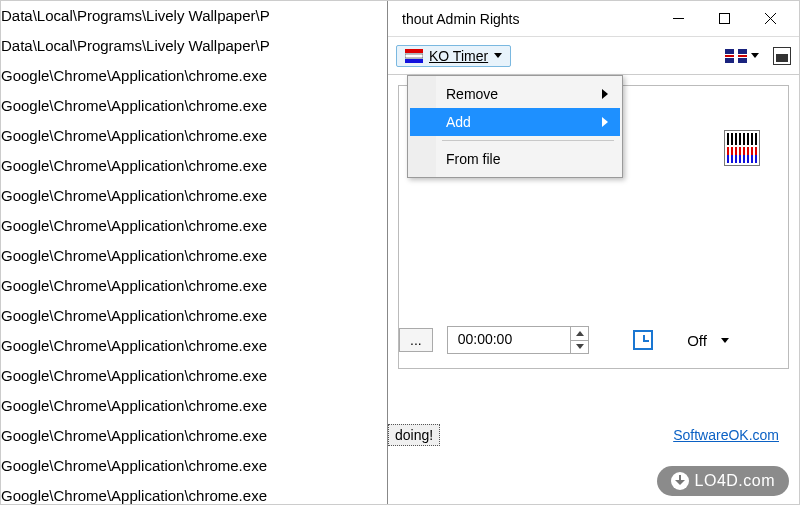 The width and height of the screenshot is (800, 505). Describe the element at coordinates (594, 19) in the screenshot. I see `titlebar: thout Admin Rights` at that location.